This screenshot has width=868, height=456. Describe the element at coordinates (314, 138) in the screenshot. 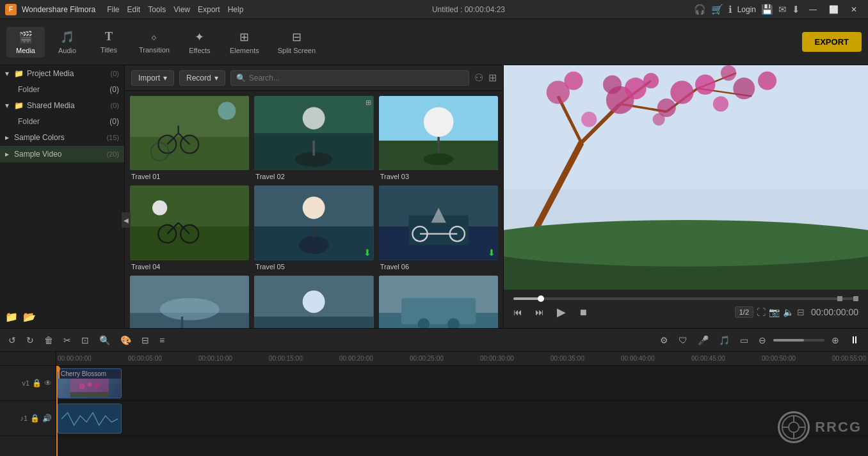

I see `media-item-travel02: ⊞ Travel 02` at that location.